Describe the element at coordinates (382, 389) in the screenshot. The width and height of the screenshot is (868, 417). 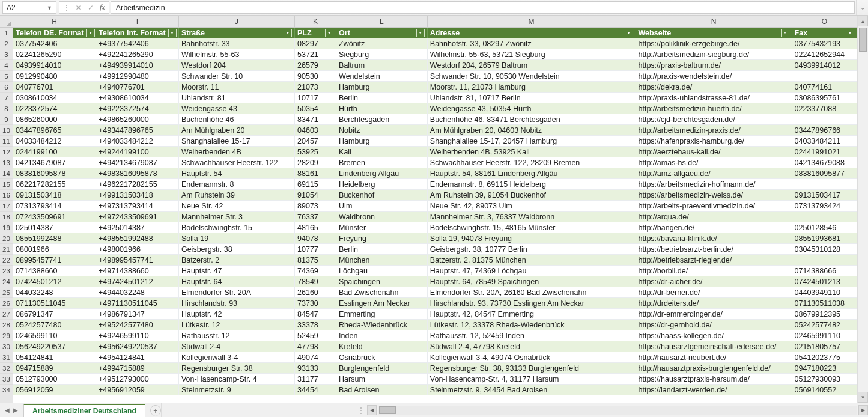
I see `cell: Bad Arolsen` at that location.